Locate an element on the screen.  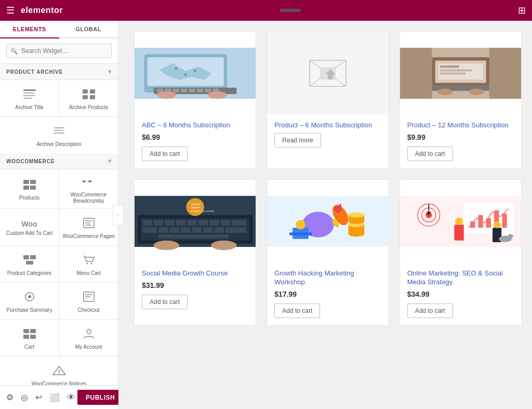
responsive-icon: ⬜ is located at coordinates (55, 397).